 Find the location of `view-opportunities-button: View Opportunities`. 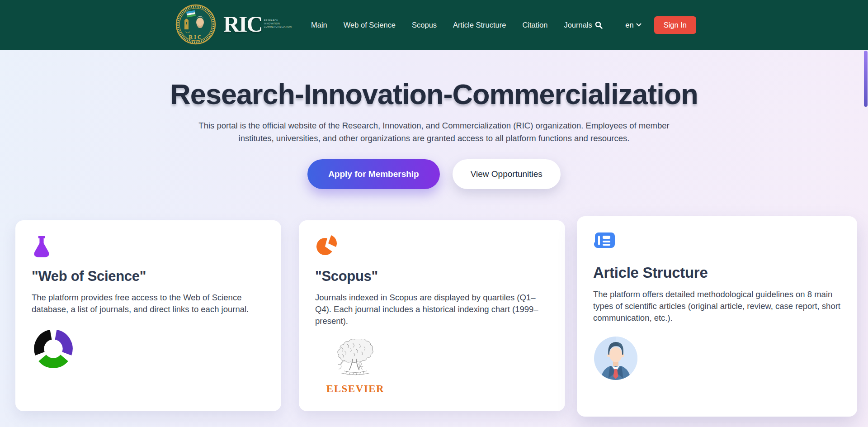

view-opportunities-button: View Opportunities is located at coordinates (506, 174).